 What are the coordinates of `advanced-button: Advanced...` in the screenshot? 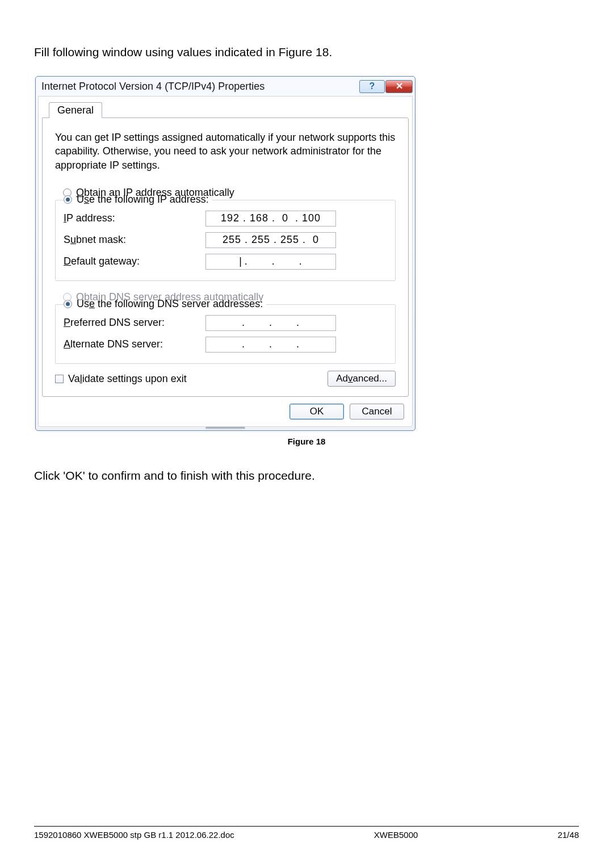 It's located at (362, 379).